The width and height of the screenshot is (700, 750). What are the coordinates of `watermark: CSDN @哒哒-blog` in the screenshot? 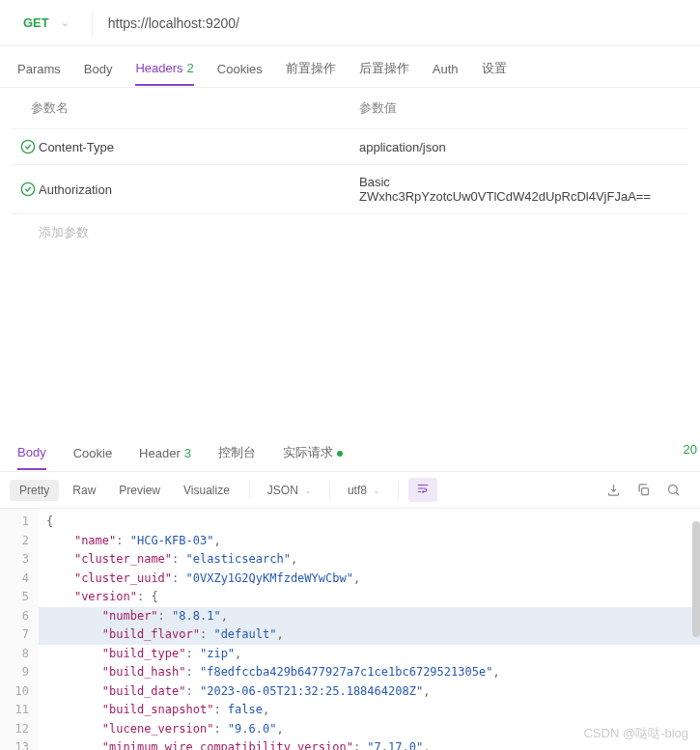 It's located at (635, 734).